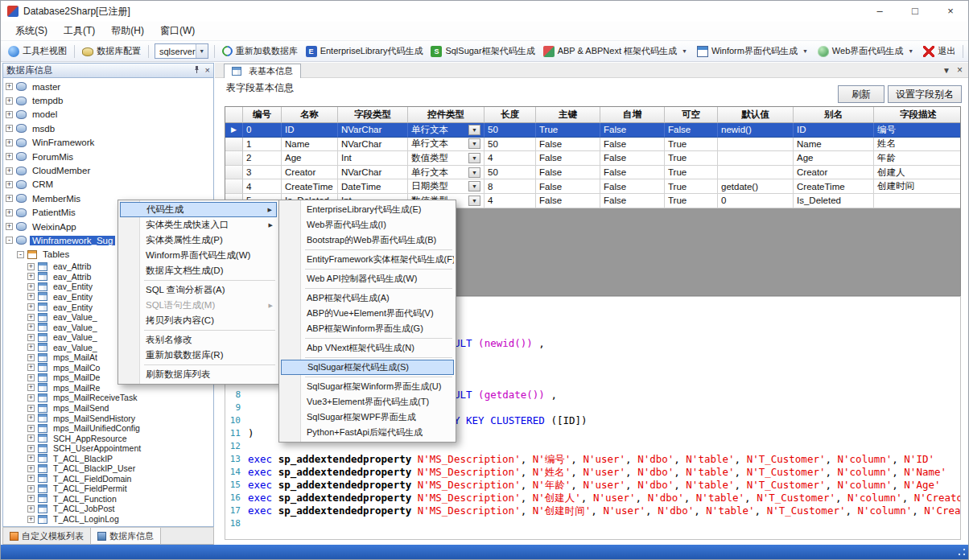  Describe the element at coordinates (861, 94) in the screenshot. I see `refresh-button: 刷新` at that location.